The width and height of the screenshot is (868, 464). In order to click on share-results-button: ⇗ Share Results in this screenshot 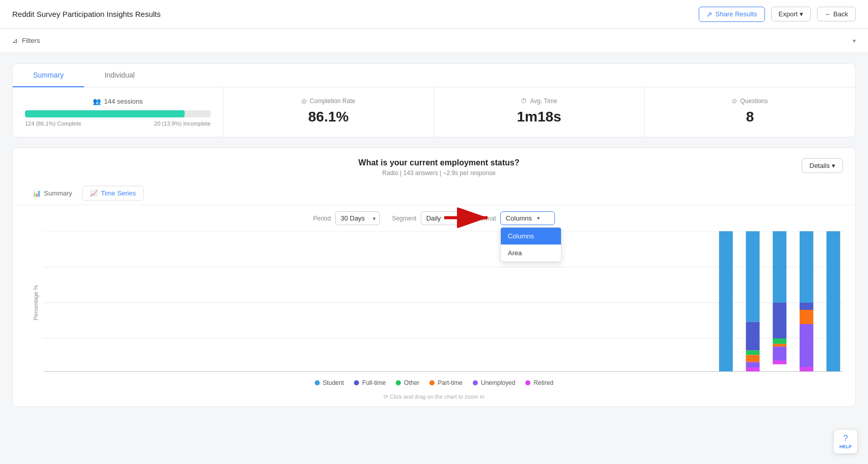, I will do `click(732, 14)`.